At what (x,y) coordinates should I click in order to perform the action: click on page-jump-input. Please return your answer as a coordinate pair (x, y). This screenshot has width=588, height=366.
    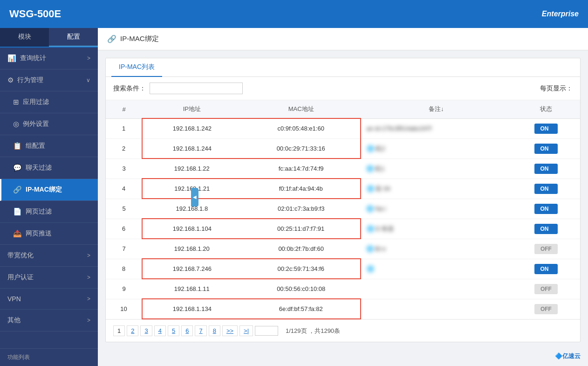
    Looking at the image, I should click on (267, 331).